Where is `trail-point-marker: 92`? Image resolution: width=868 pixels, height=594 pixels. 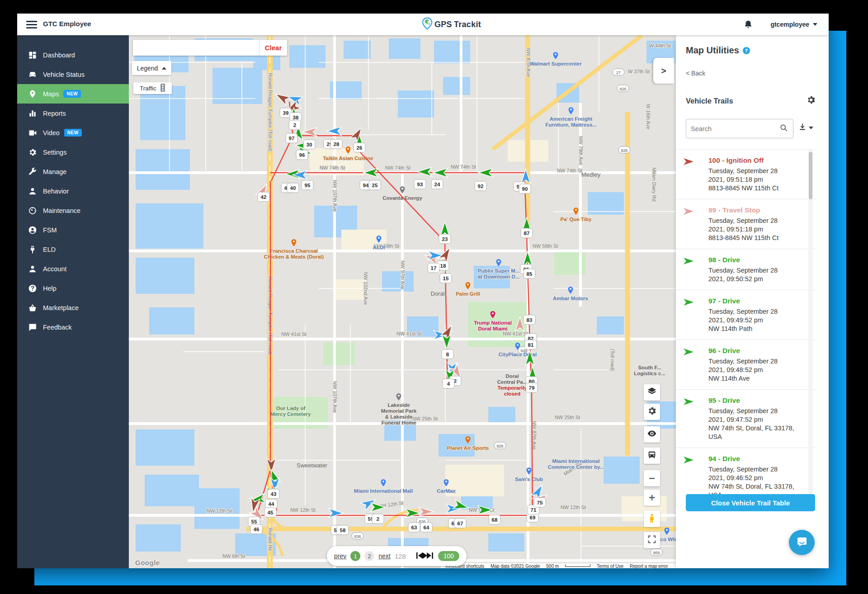
trail-point-marker: 92 is located at coordinates (481, 186).